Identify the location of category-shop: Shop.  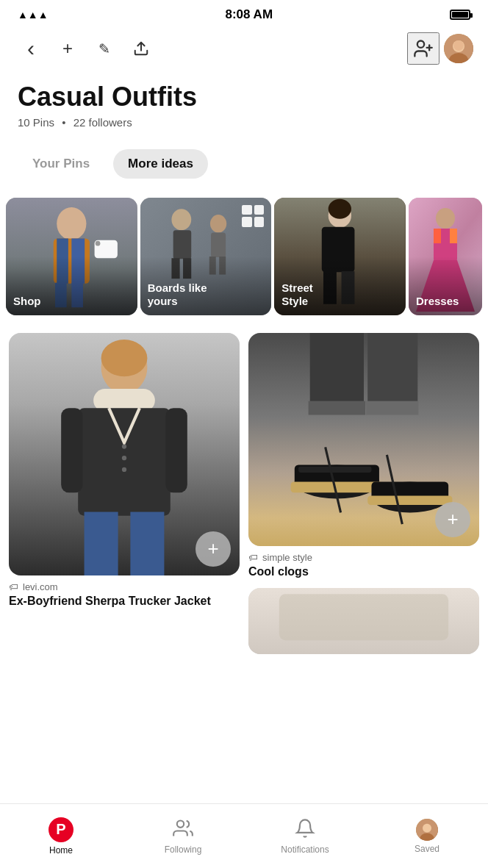
(72, 257).